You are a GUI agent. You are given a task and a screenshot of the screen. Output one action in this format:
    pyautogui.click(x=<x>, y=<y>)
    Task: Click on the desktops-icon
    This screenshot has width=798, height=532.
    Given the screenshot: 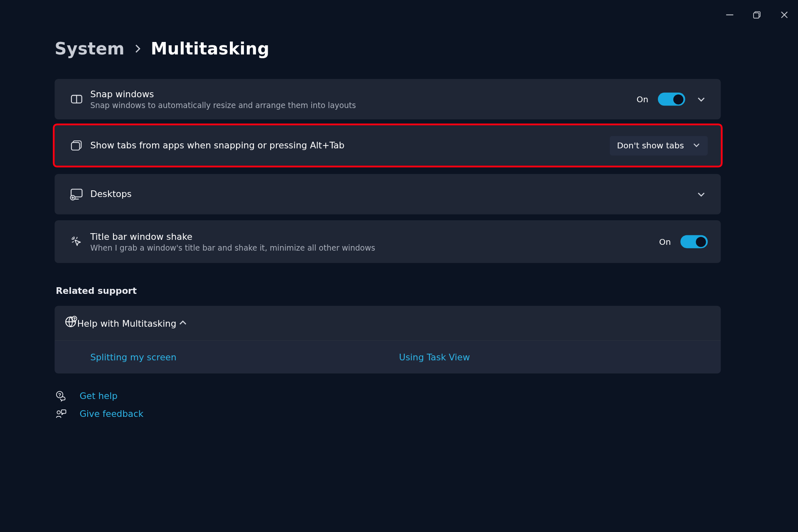 What is the action you would take?
    pyautogui.click(x=76, y=194)
    